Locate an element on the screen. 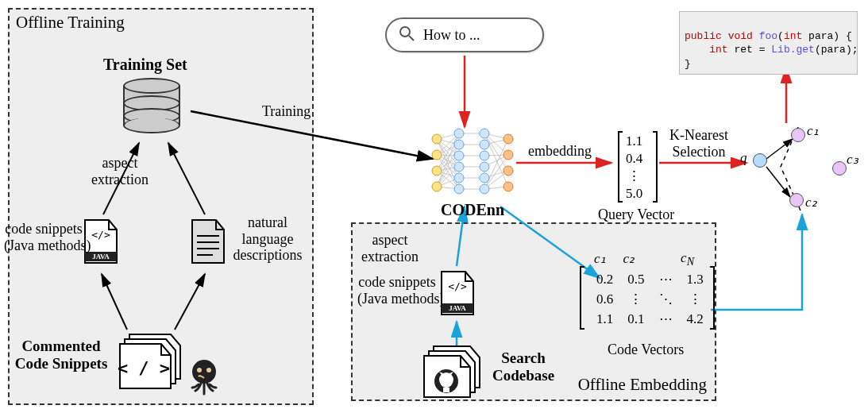 This screenshot has width=868, height=413. code-snippets-label-1: code snippets (Java methods) is located at coordinates (44, 237).